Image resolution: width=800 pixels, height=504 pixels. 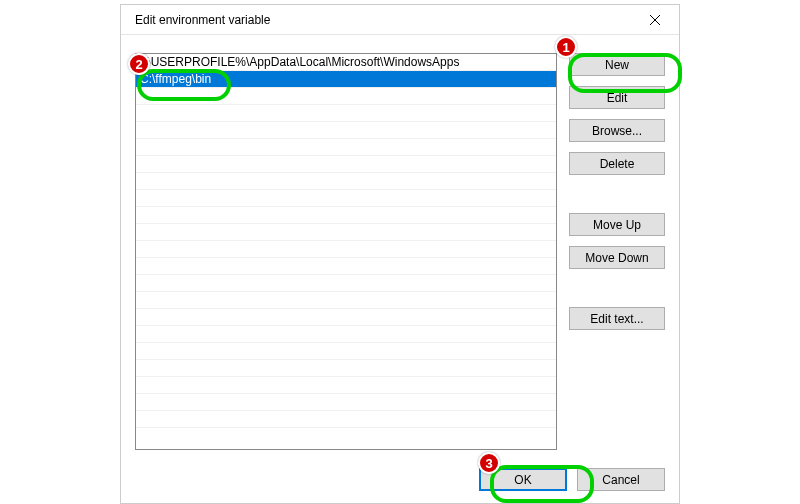 I want to click on browse-button: Browse..., so click(x=617, y=130).